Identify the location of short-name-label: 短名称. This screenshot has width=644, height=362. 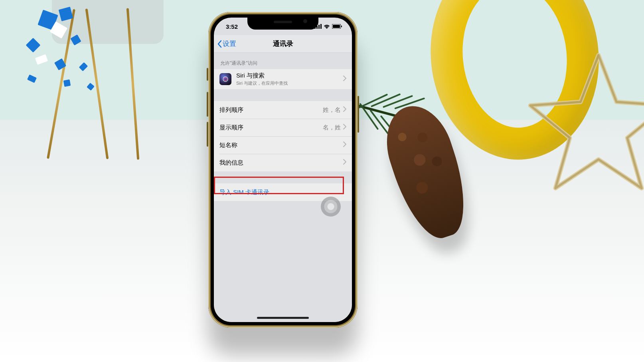
(281, 145).